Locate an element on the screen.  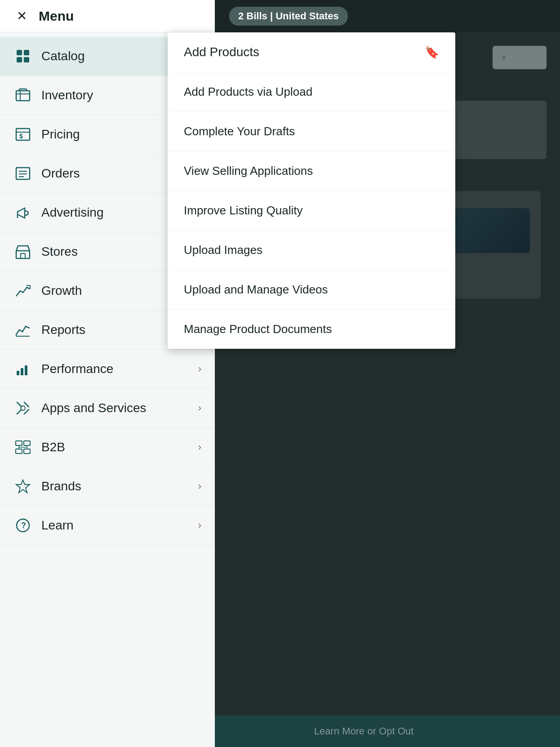
sidebar-item-b2b: B2B › is located at coordinates (107, 448).